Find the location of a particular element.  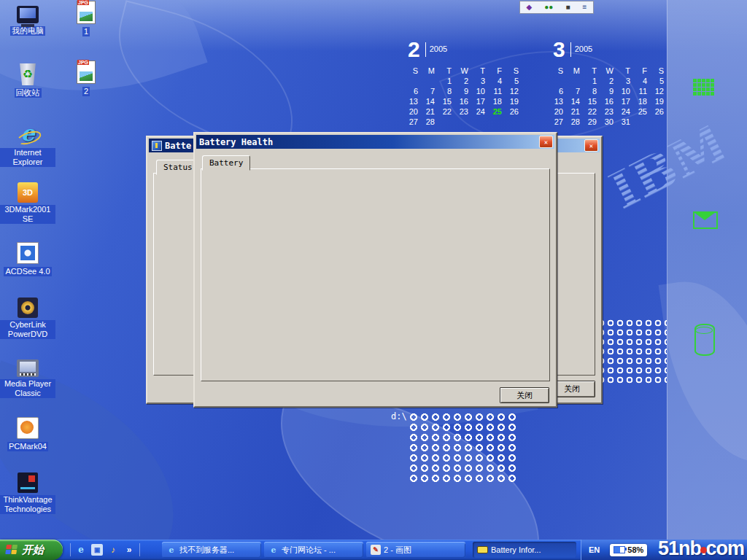

desktop-icon-3dmark2001: 3D 3DMark2001 SE is located at coordinates (28, 203).